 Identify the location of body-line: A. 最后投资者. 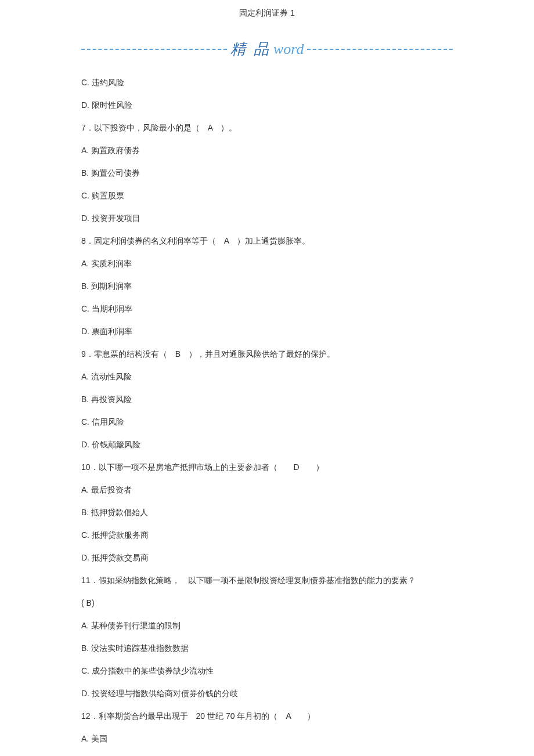
(267, 490).